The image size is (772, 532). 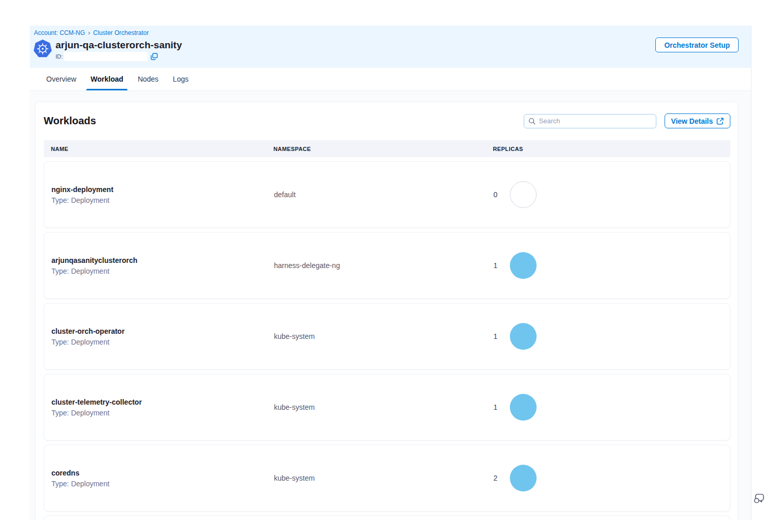 What do you see at coordinates (692, 121) in the screenshot?
I see `view-details-label: View Details` at bounding box center [692, 121].